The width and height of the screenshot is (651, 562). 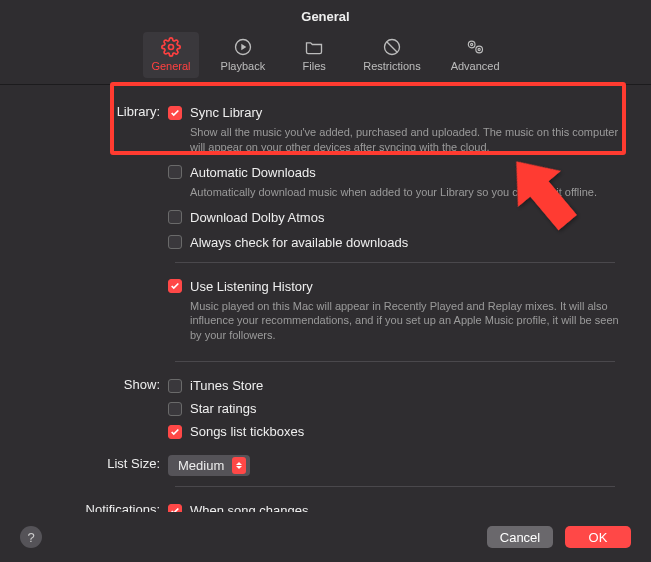 I want to click on itunes-store-label: iTunes Store, so click(x=226, y=386).